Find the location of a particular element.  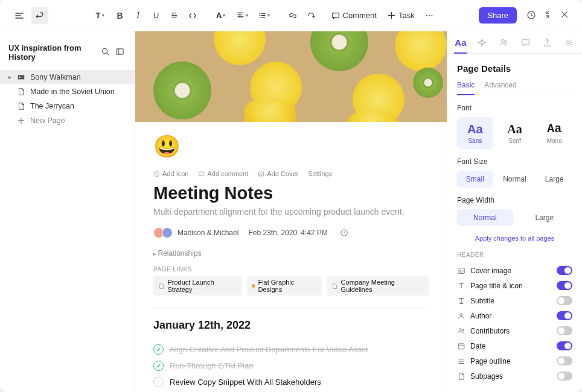

page-date: Feb 23th, 2020 is located at coordinates (273, 233).